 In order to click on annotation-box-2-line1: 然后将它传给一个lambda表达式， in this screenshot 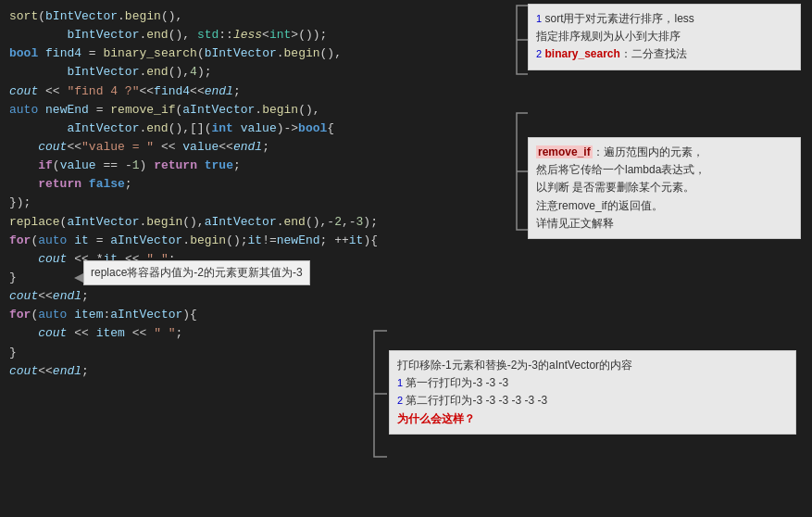, I will do `click(665, 170)`.